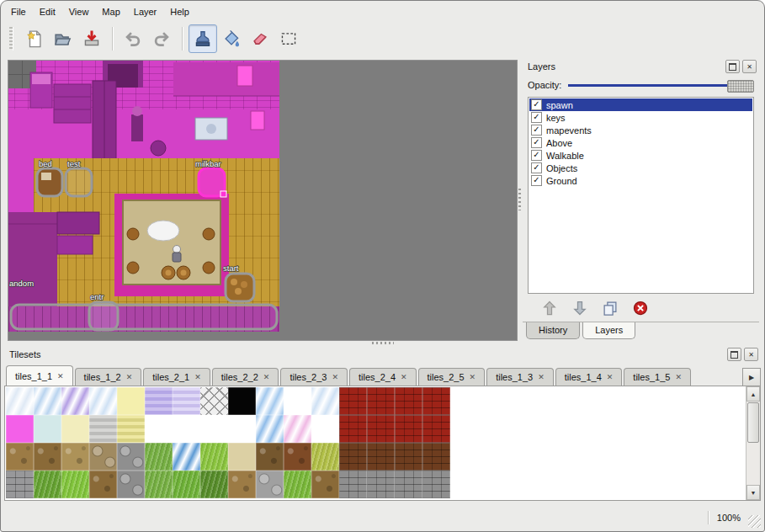 The width and height of the screenshot is (765, 532). Describe the element at coordinates (741, 86) in the screenshot. I see `opacity-slider-handle` at that location.